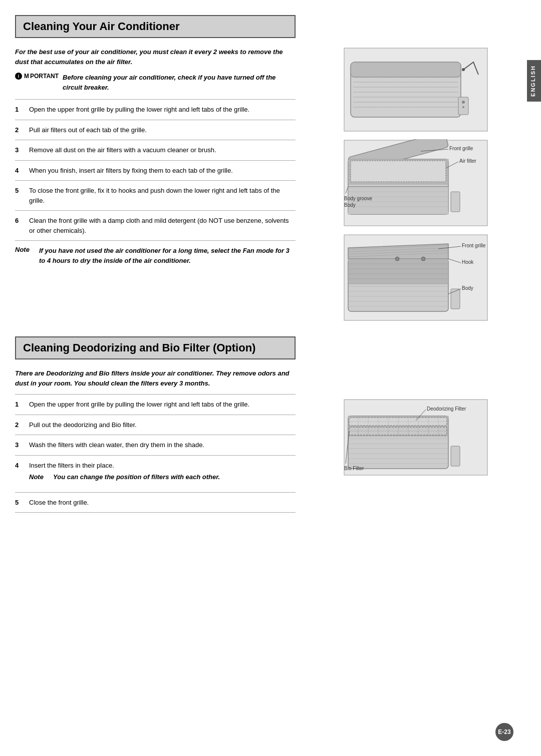 The height and width of the screenshot is (756, 541). What do you see at coordinates (155, 57) in the screenshot?
I see `section1-intro: For the best use of your air conditioner…` at bounding box center [155, 57].